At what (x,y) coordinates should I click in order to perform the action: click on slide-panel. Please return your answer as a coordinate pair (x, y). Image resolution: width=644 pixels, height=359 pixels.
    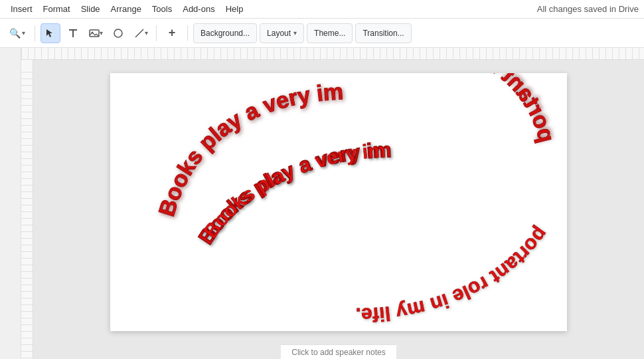
    Looking at the image, I should click on (11, 203).